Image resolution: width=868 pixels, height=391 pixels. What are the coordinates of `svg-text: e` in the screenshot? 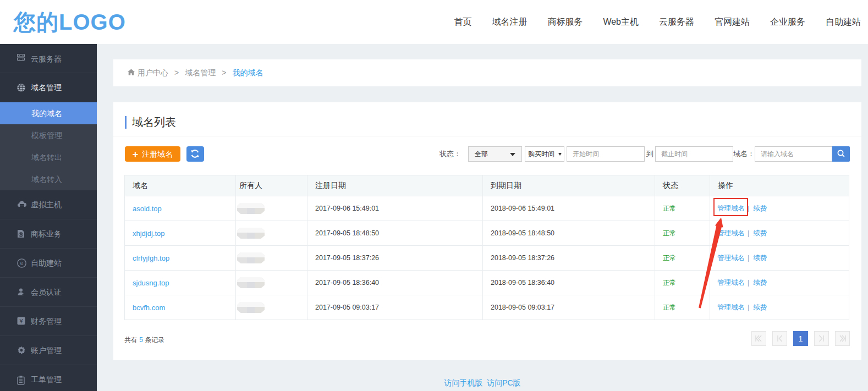 It's located at (22, 263).